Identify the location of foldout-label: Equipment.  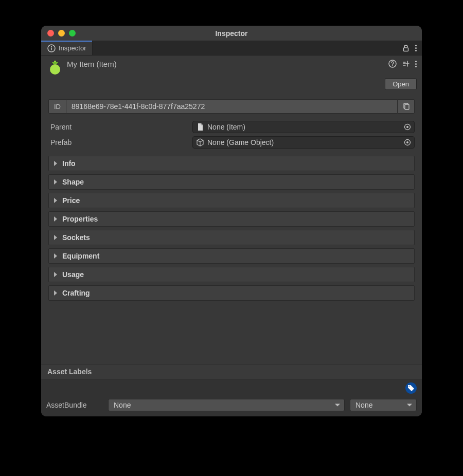
(81, 256).